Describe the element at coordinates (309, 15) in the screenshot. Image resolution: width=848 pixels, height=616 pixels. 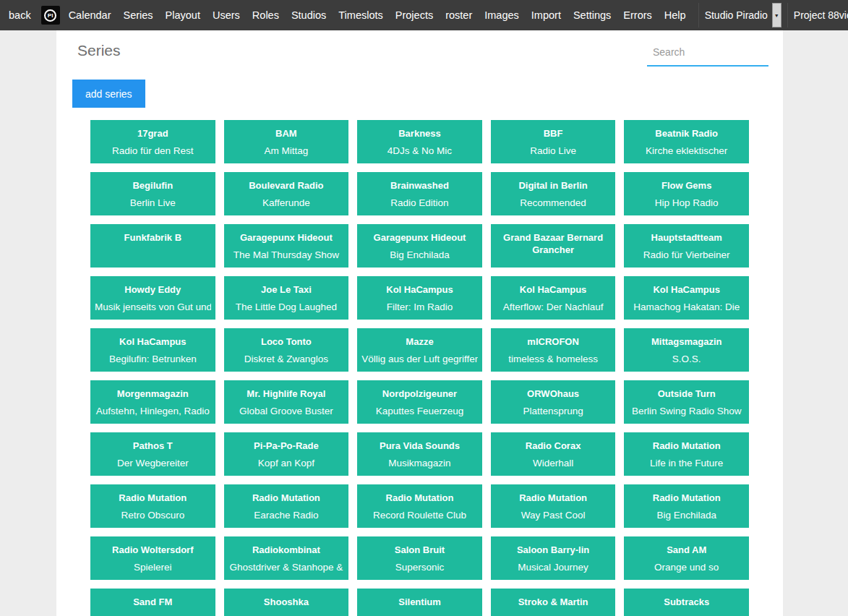
I see `nav-item-studios: Studios` at that location.